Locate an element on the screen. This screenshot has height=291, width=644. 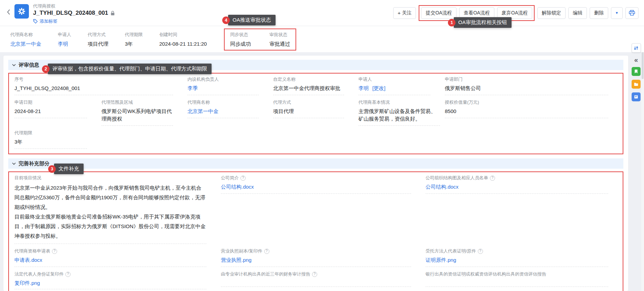
tag-icon is located at coordinates (35, 21).